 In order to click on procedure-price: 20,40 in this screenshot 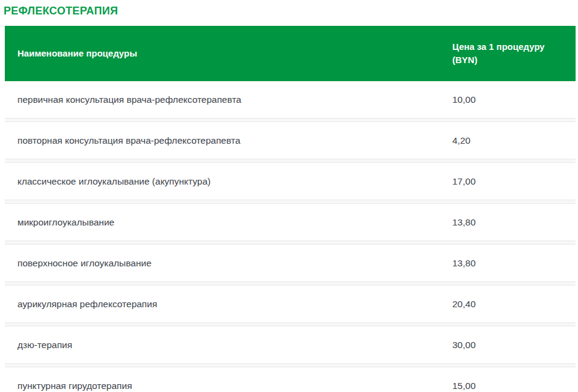, I will do `click(508, 304)`.